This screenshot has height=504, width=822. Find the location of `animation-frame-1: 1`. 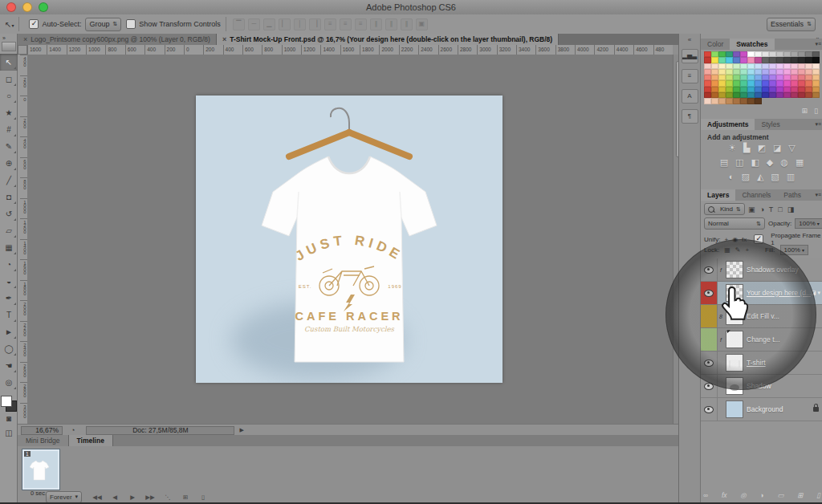

animation-frame-1: 1 is located at coordinates (41, 469).